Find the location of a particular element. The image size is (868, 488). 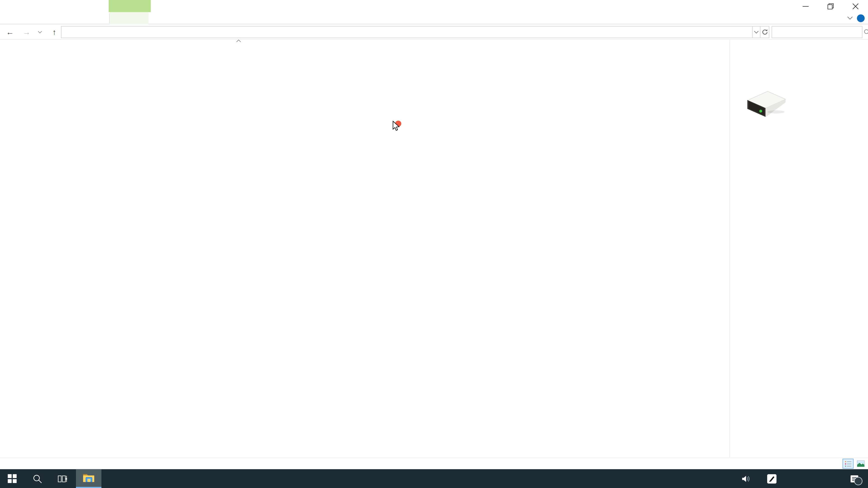

search-box is located at coordinates (817, 32).